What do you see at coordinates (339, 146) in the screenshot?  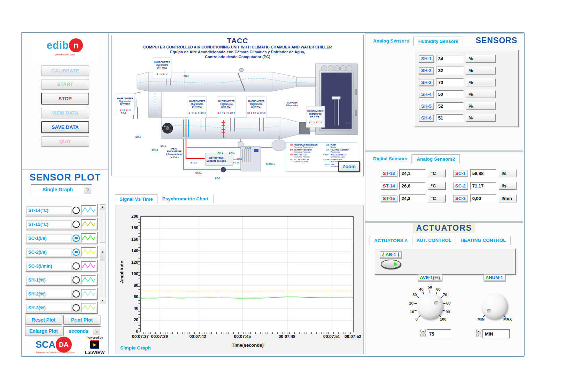 I see `legend-row: AB- PUMPBomba` at bounding box center [339, 146].